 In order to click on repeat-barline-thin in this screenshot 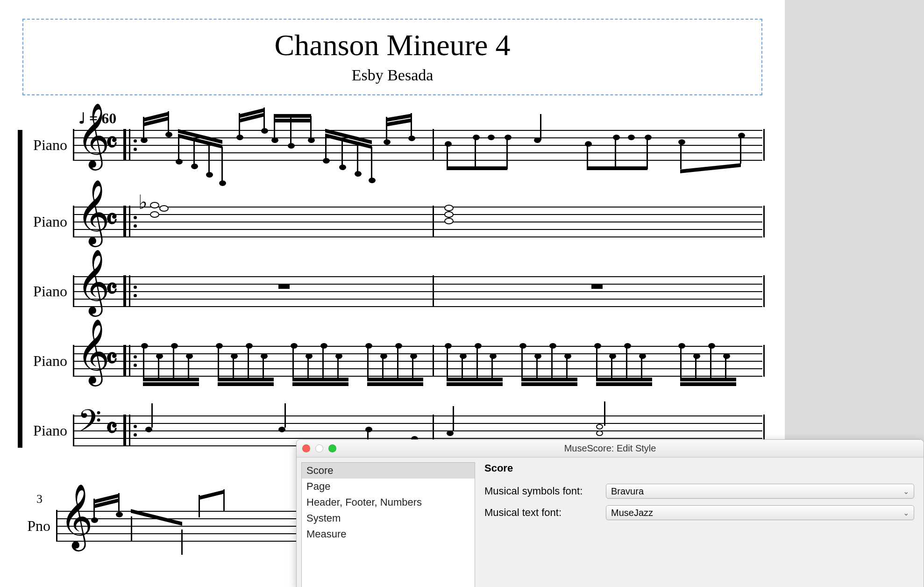, I will do `click(130, 430)`.